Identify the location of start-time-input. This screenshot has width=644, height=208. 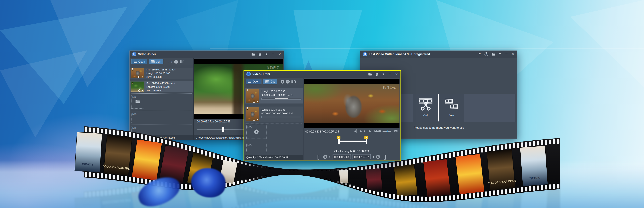
(342, 157).